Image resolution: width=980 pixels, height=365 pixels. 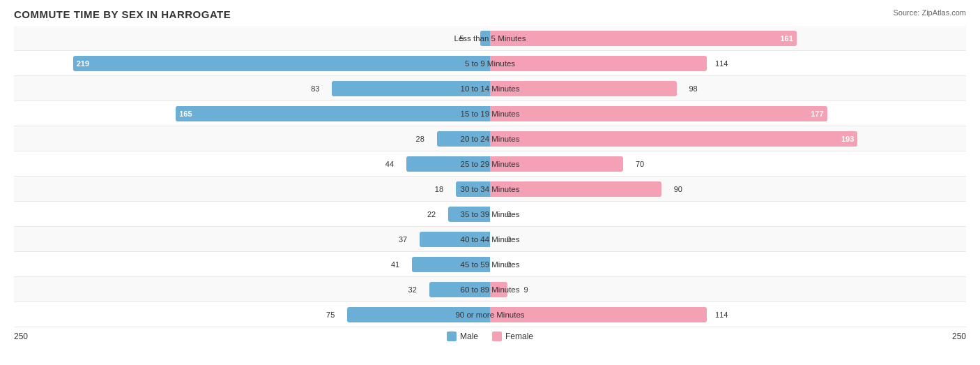 I want to click on male-value: 75, so click(x=330, y=315).